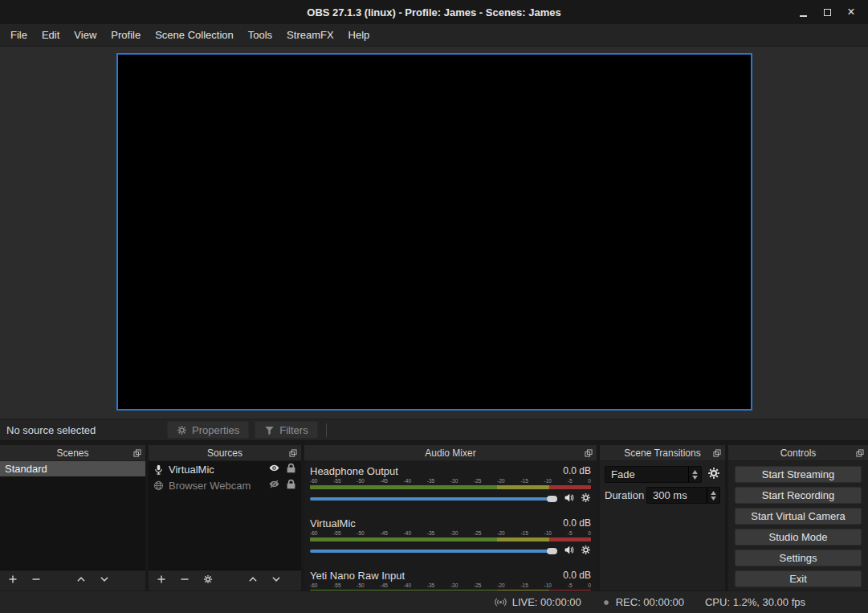 Image resolution: width=868 pixels, height=613 pixels. I want to click on scene-item-standard: Standard, so click(72, 469).